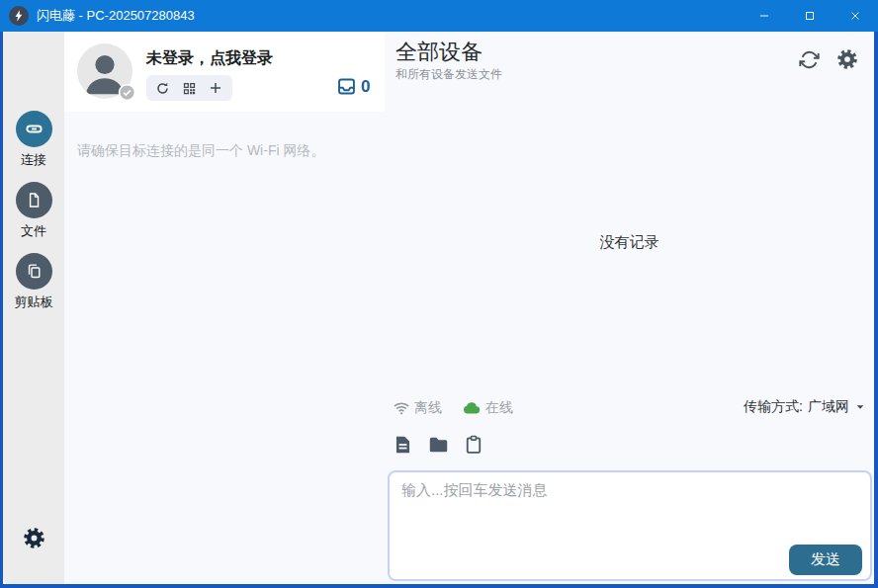 This screenshot has height=588, width=878. What do you see at coordinates (630, 526) in the screenshot?
I see `message-composer: 发送` at bounding box center [630, 526].